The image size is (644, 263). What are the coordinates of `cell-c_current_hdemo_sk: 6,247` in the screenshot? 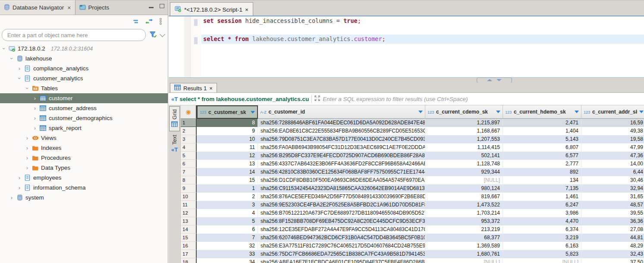 It's located at (542, 205).